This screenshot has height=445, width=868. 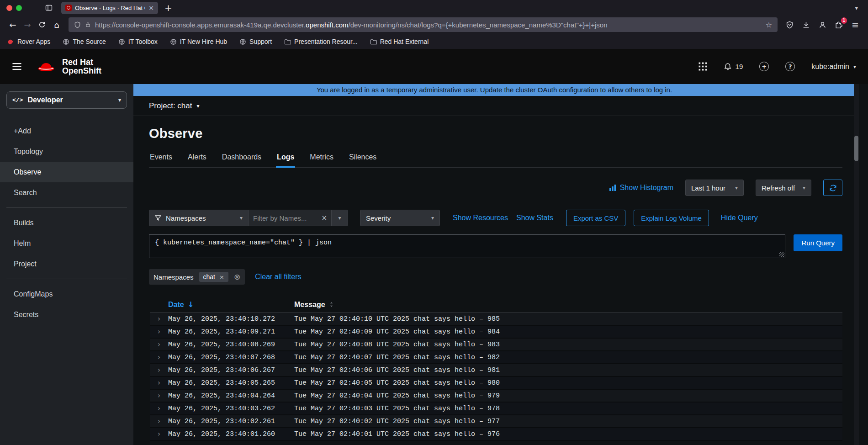 I want to click on browser-menu-icon: ≡, so click(x=855, y=25).